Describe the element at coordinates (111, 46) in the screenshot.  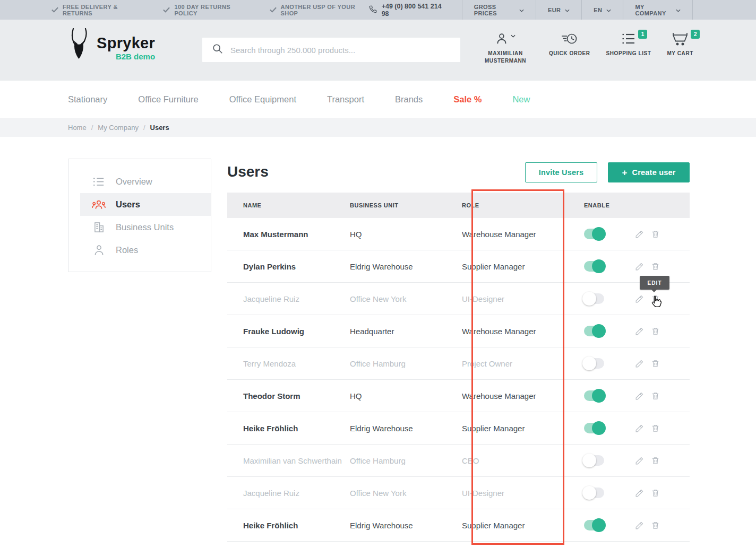
I see `spryker-logo: Spryker B2B demo` at that location.